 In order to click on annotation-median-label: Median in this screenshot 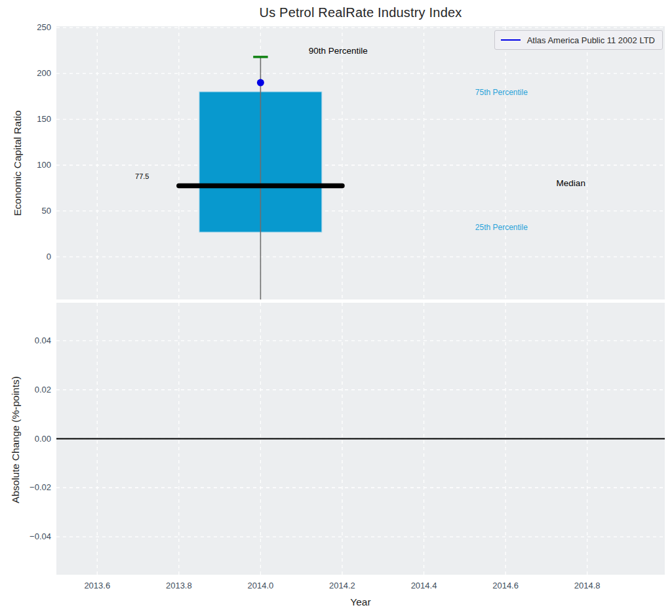, I will do `click(571, 183)`.